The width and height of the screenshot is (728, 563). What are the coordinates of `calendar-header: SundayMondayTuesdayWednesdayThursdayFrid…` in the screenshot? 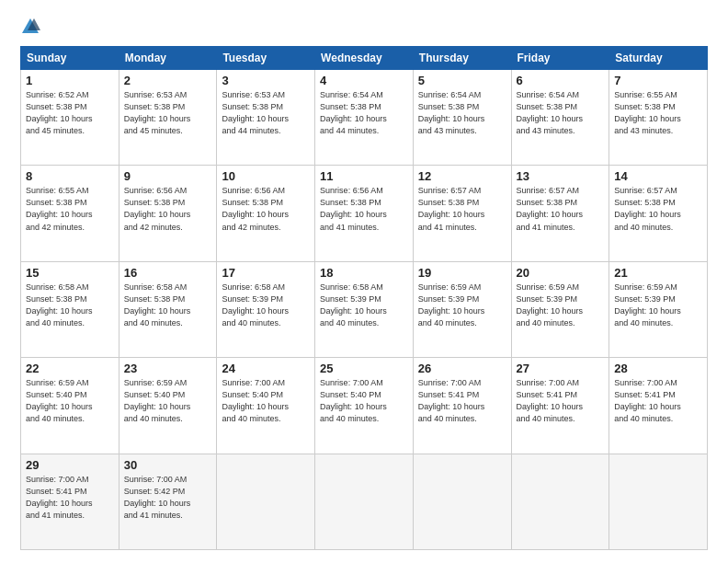 It's located at (364, 59).